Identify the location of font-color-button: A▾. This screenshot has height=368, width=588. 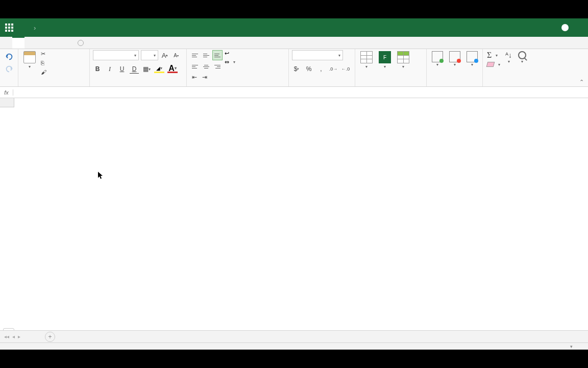
(173, 69).